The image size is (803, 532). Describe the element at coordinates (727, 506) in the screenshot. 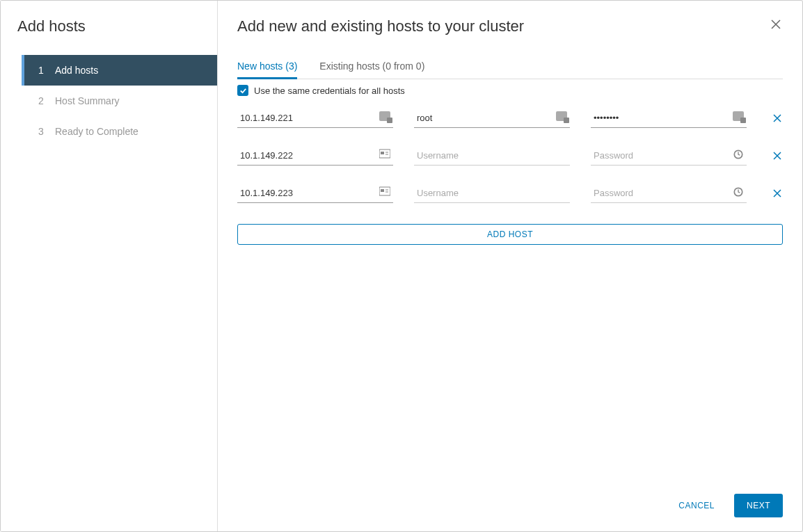

I see `dialog-footer: CANCEL NEXT` at that location.